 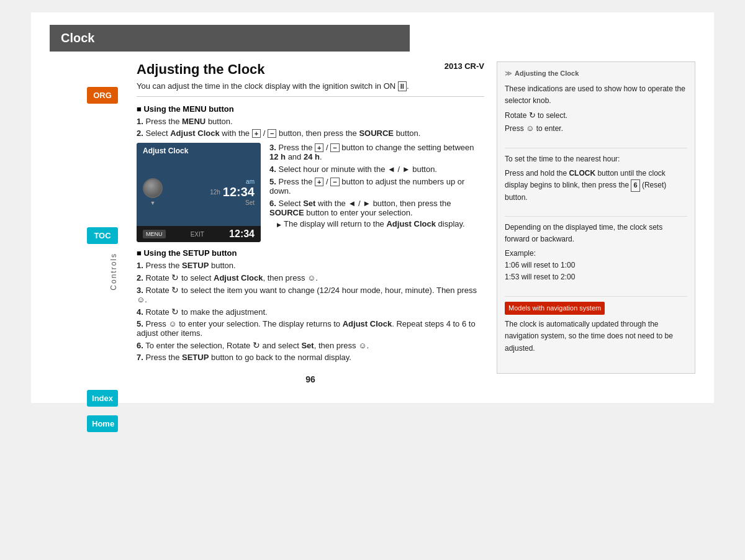 What do you see at coordinates (102, 399) in the screenshot?
I see `index-label: Index` at bounding box center [102, 399].